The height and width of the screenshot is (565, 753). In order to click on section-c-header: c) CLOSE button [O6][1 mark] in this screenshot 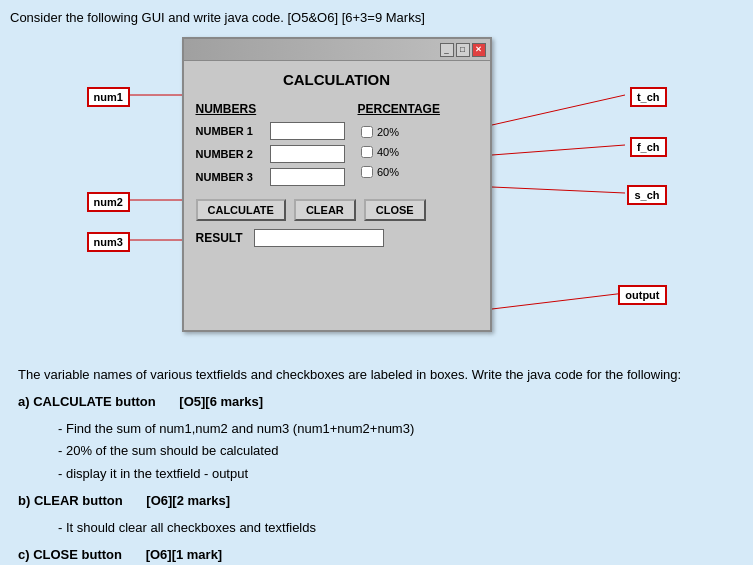, I will do `click(376, 555)`.